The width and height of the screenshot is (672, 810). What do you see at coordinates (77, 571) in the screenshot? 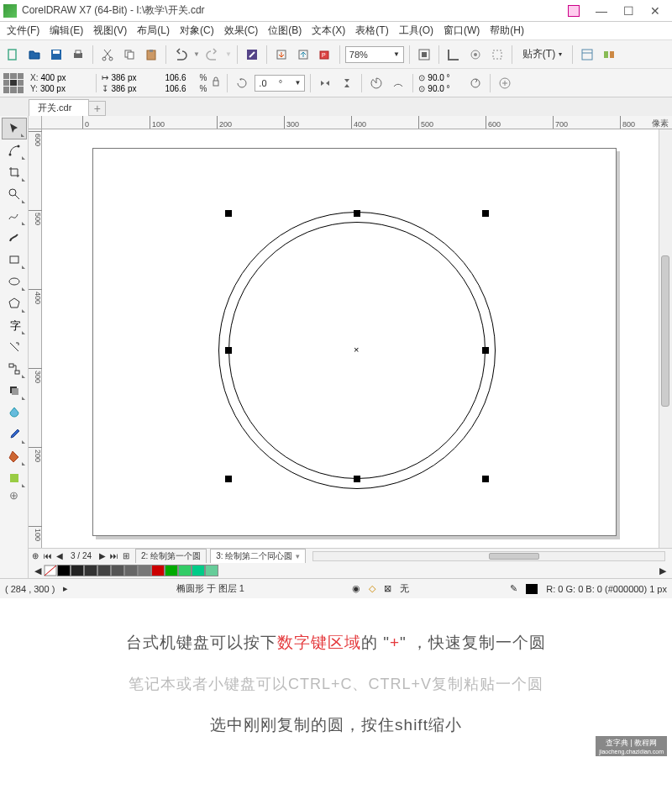
I see `swatch-gray90` at bounding box center [77, 571].